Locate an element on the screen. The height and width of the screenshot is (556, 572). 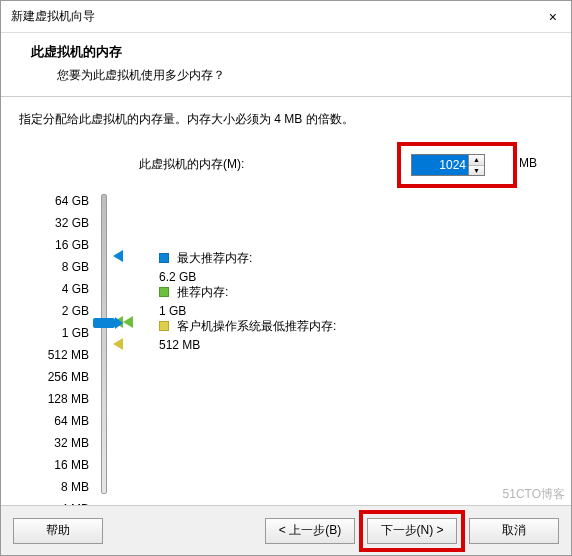
note-min: 客户机操作系统最低推荐内存: is located at coordinates (248, 326).